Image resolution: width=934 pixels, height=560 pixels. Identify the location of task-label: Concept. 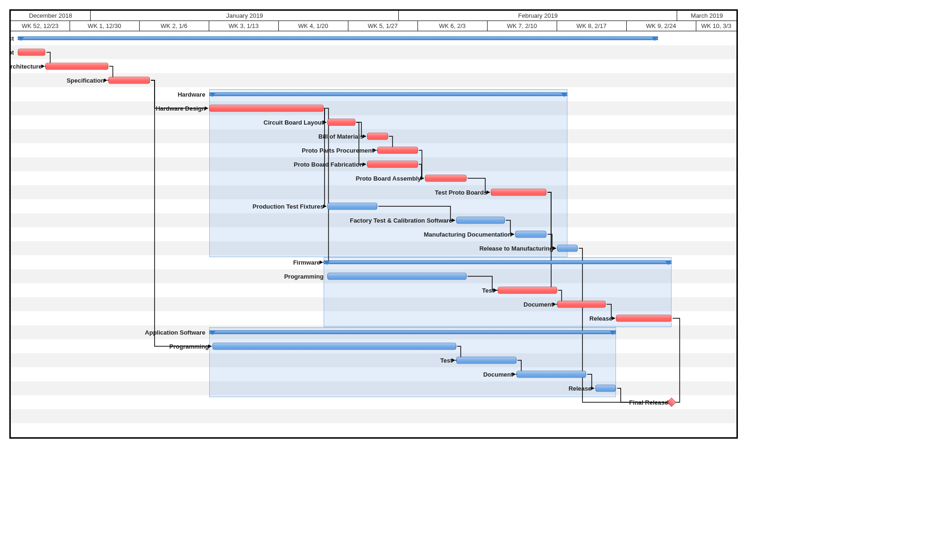
(12, 52).